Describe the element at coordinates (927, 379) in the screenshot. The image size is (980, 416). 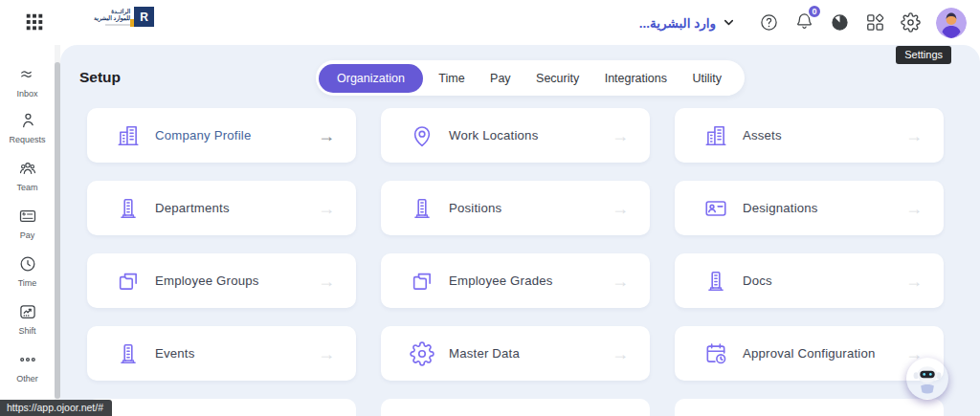
I see `robot-icon` at that location.